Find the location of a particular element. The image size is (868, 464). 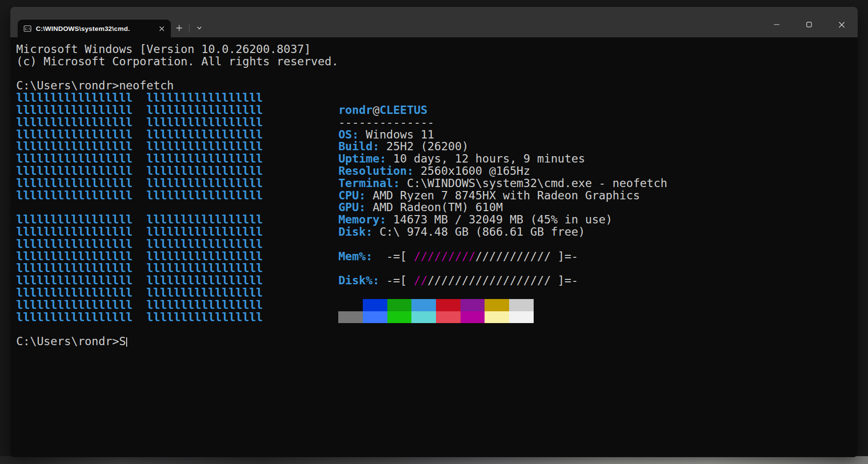

terminal-line: lllllllllllllllll lllllllllllllllll Term… is located at coordinates (437, 184).